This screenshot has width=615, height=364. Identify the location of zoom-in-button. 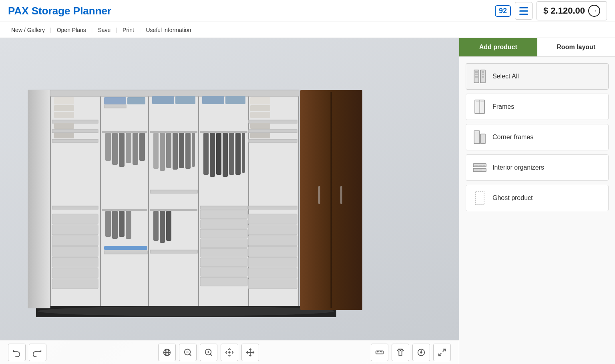
(209, 352).